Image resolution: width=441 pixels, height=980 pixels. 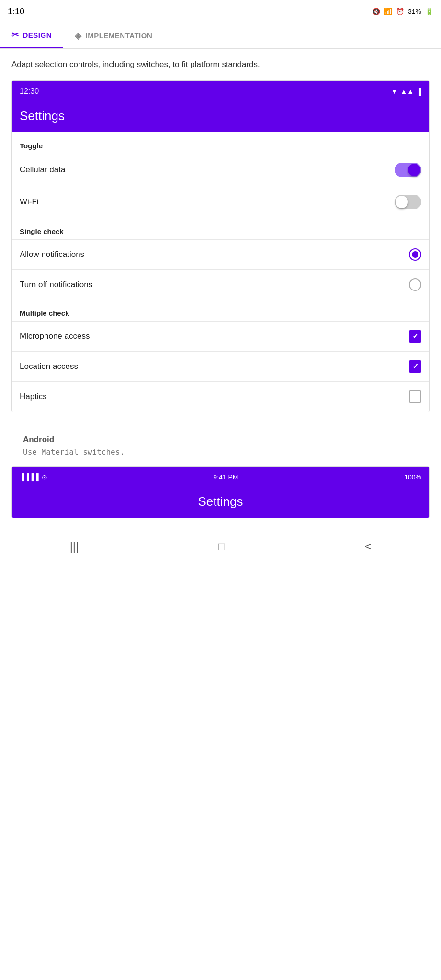 What do you see at coordinates (220, 396) in the screenshot?
I see `haptics-item: Haptics` at bounding box center [220, 396].